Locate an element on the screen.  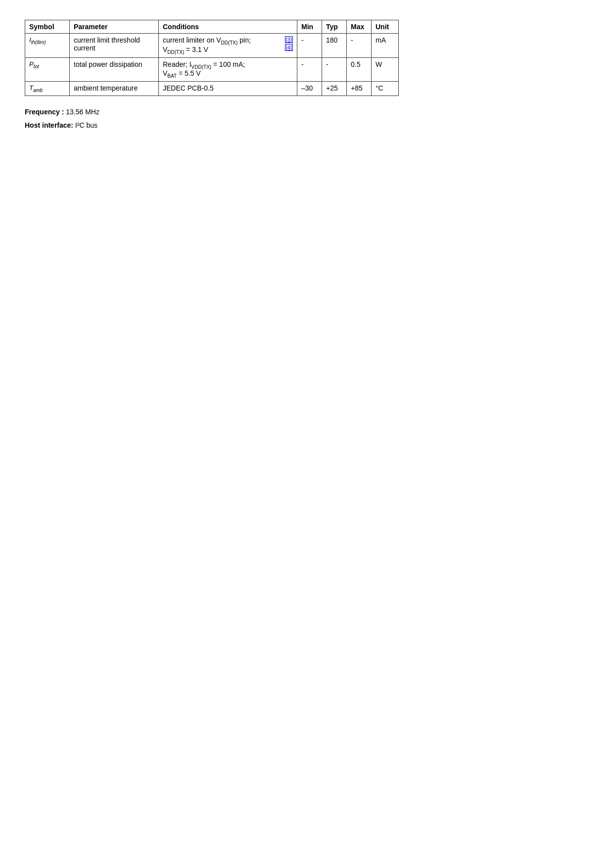
table-row: Tamb ambient temperature JEDEC PCB-0.5 –… is located at coordinates (212, 89).